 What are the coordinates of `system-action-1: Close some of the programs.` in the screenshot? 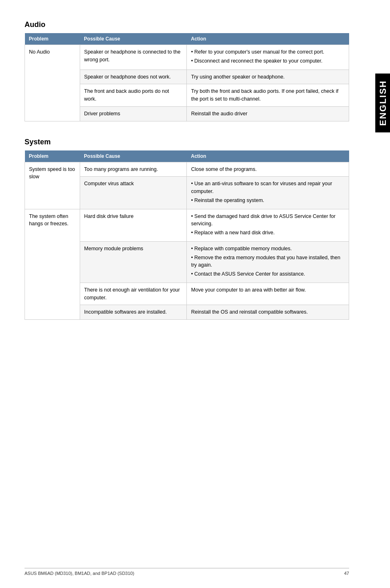 It's located at (268, 169).